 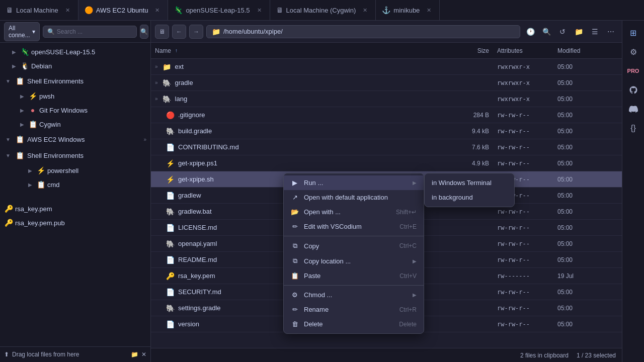 I want to click on tab-label-minikube: minikube, so click(x=407, y=10).